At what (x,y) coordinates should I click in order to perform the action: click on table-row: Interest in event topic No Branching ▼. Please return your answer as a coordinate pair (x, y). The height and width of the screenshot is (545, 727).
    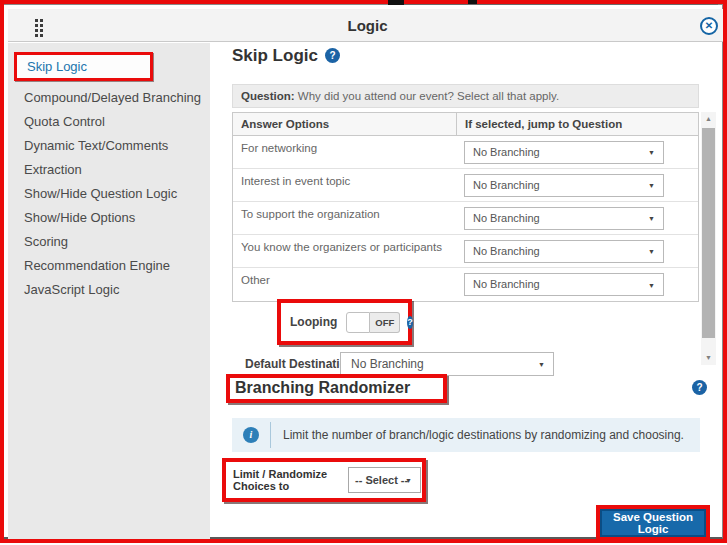
    Looking at the image, I should click on (466, 186).